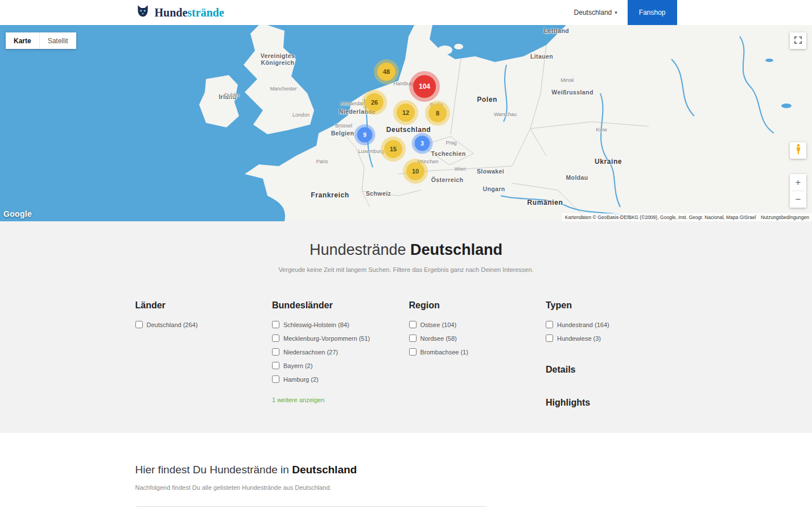  What do you see at coordinates (406, 354) in the screenshot?
I see `filter-columns: LänderDeutschland (264)BundesländerSchle…` at bounding box center [406, 354].